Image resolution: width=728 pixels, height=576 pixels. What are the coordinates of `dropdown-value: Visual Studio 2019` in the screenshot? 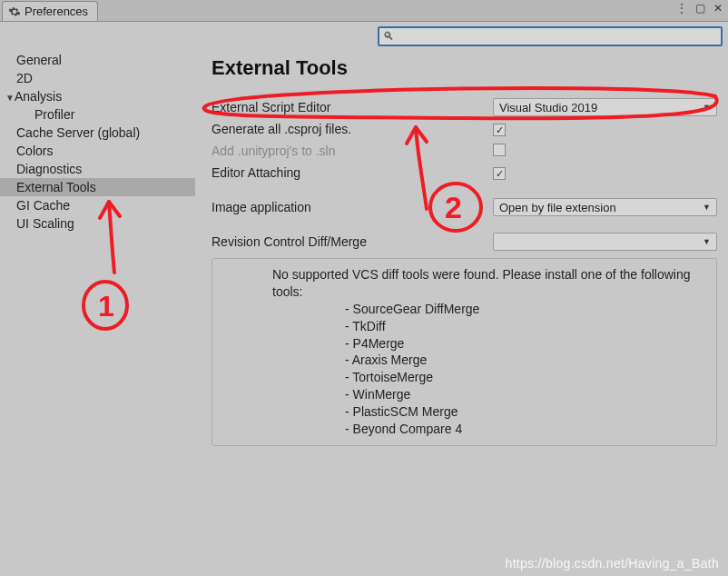 It's located at (548, 107).